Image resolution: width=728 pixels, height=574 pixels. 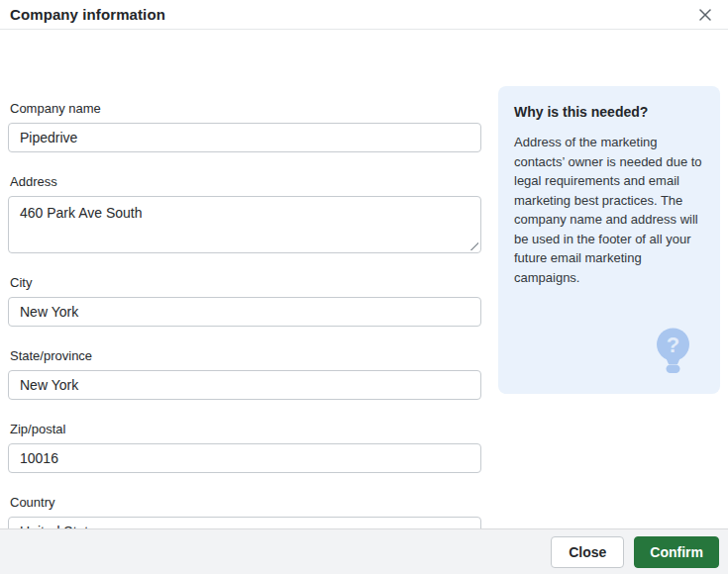 What do you see at coordinates (245, 225) in the screenshot?
I see `address-textarea: 460 Park Ave South` at bounding box center [245, 225].